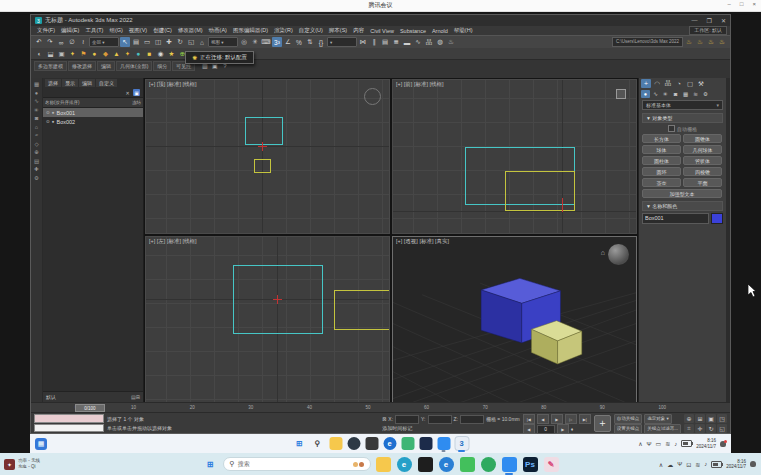 This screenshot has height=475, width=761. Describe the element at coordinates (104, 42) in the screenshot. I see `selection-filter-dropdown: 全部 ▾` at that location.